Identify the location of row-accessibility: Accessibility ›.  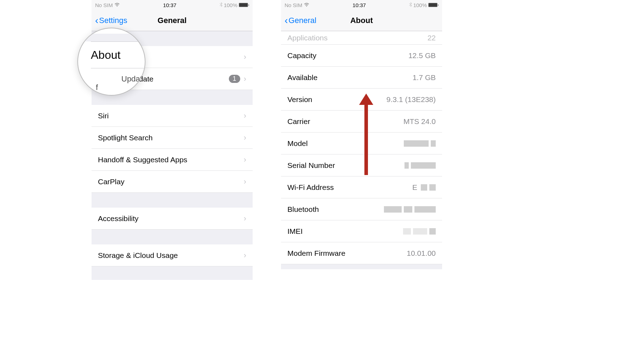
(172, 219).